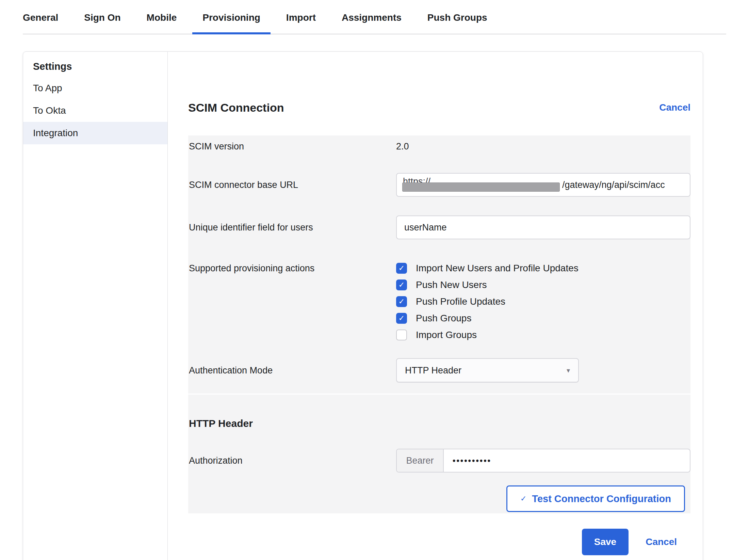 This screenshot has height=560, width=749. Describe the element at coordinates (468, 461) in the screenshot. I see `authorization-token-input: ••••••••••` at that location.